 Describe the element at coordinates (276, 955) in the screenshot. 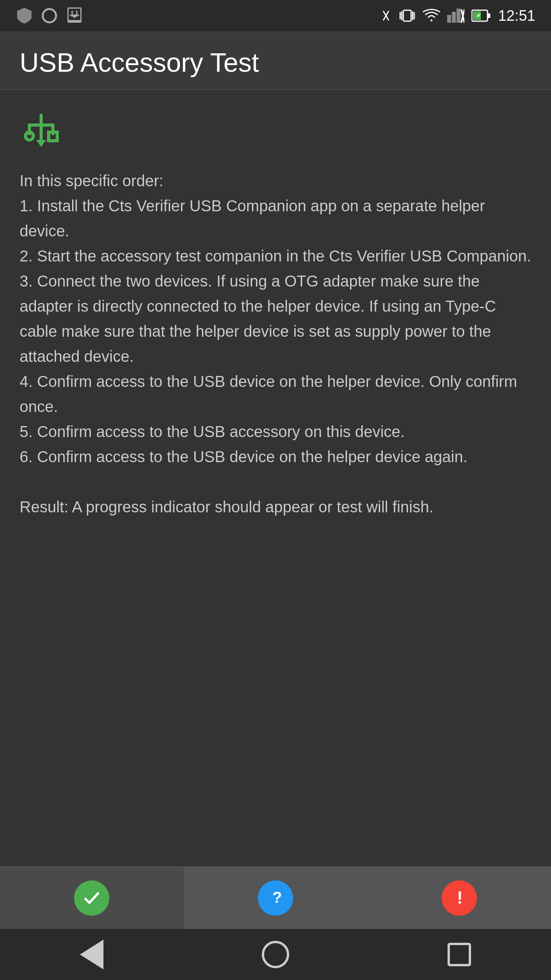

I see `nav-bar` at that location.